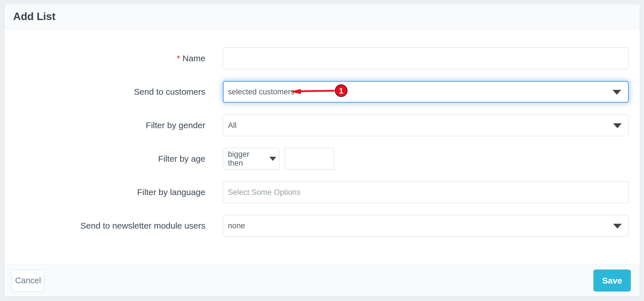 The width and height of the screenshot is (644, 301). Describe the element at coordinates (322, 58) in the screenshot. I see `form-row-name: *Name` at that location.